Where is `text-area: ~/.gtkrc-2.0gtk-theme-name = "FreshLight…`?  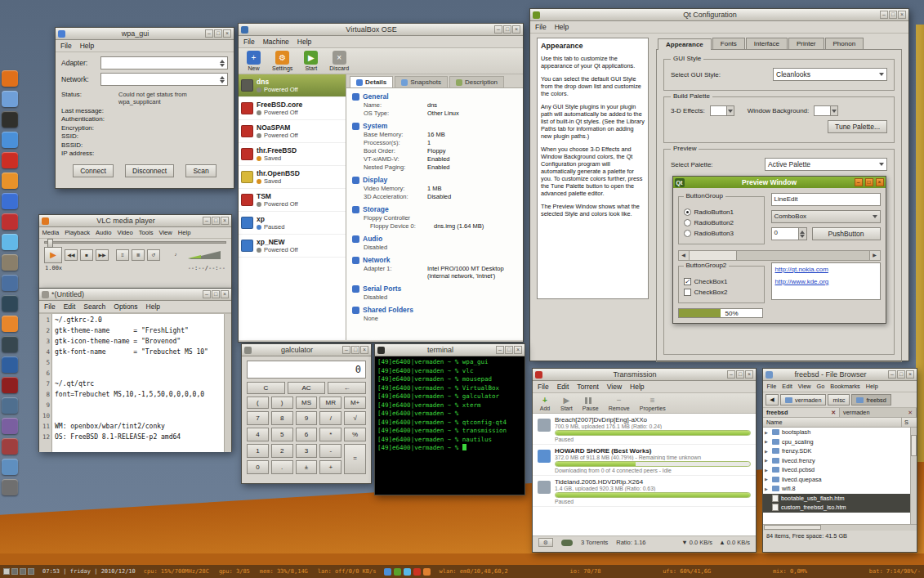 text-area: ~/.gtkrc-2.0gtk-theme-name = "FreshLight… is located at coordinates (138, 383).